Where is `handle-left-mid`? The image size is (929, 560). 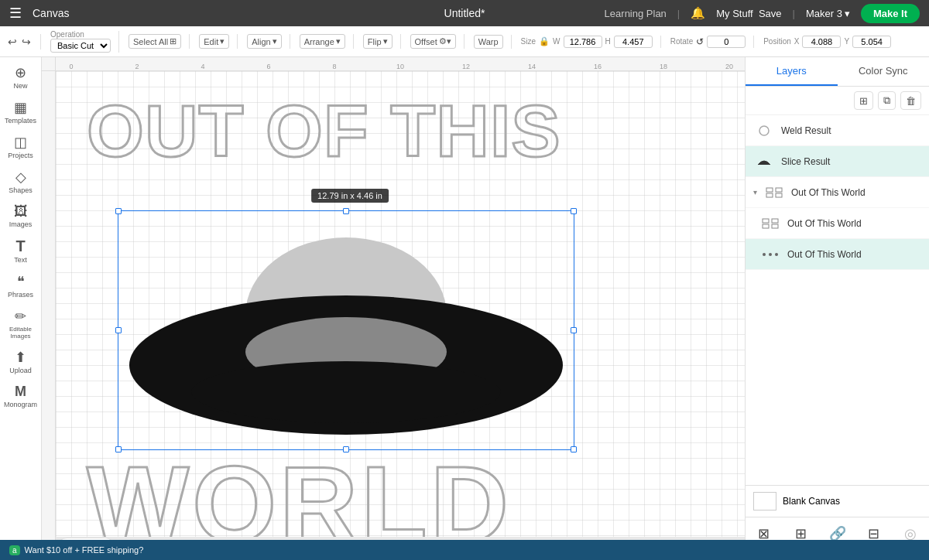 handle-left-mid is located at coordinates (118, 330).